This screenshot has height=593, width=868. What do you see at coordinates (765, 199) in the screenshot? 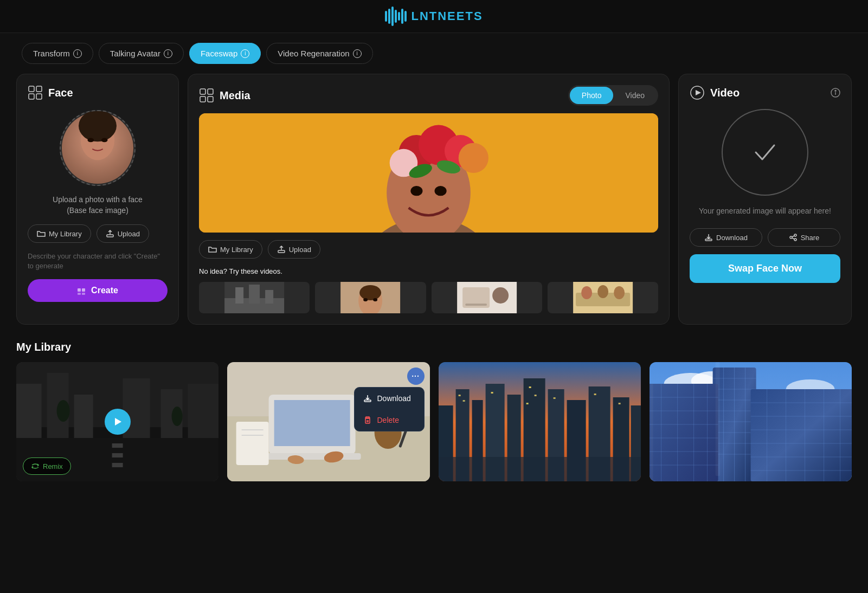
I see `video-panel: Video Your generated image will appear h…` at bounding box center [765, 199].